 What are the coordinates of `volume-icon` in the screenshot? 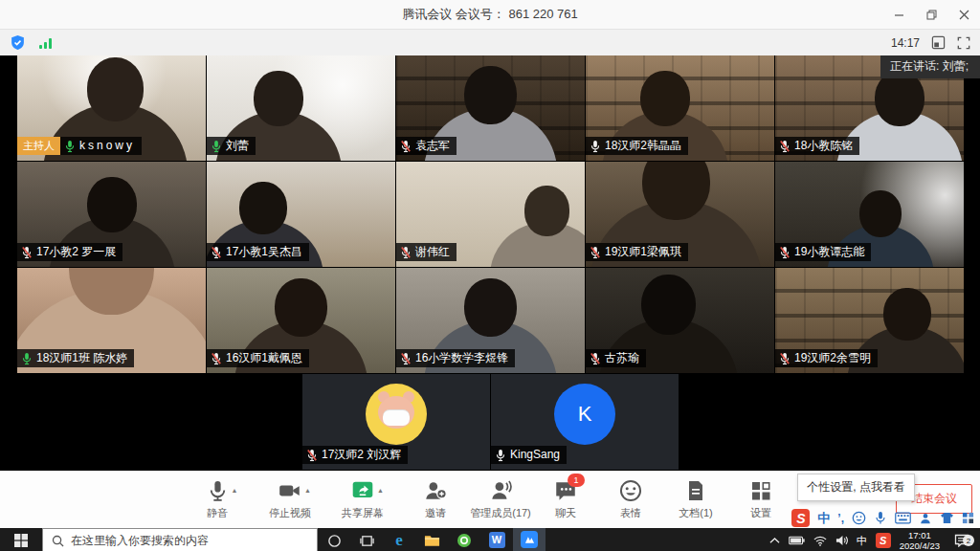 It's located at (842, 540).